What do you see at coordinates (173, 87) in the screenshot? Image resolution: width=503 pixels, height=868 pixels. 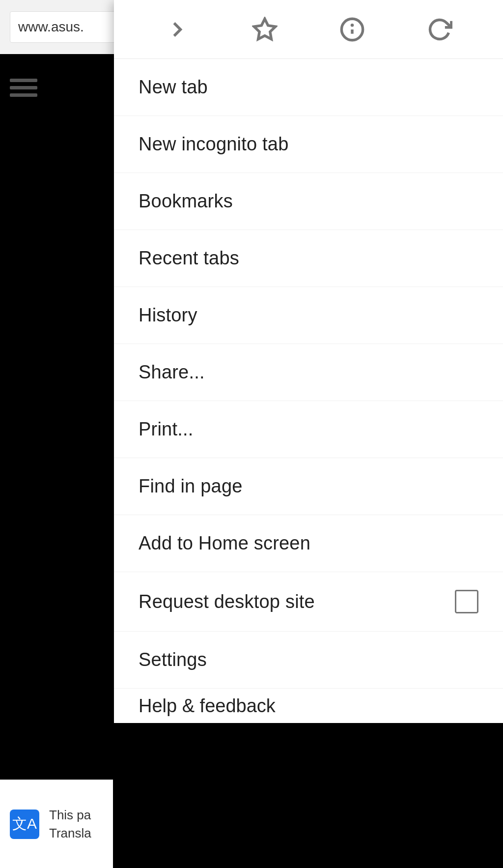 I see `menu-item-label-new-tab: New tab` at bounding box center [173, 87].